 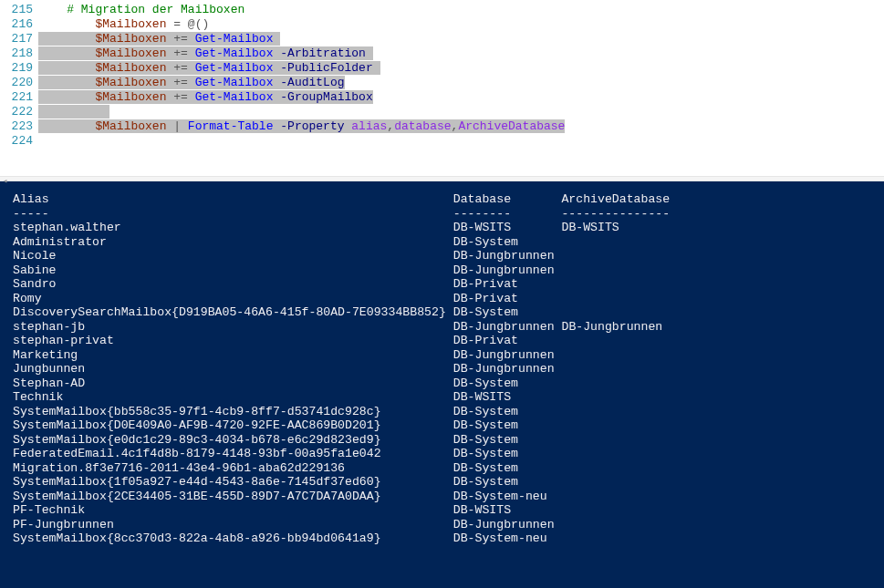 I want to click on code-token: |, so click(x=177, y=126).